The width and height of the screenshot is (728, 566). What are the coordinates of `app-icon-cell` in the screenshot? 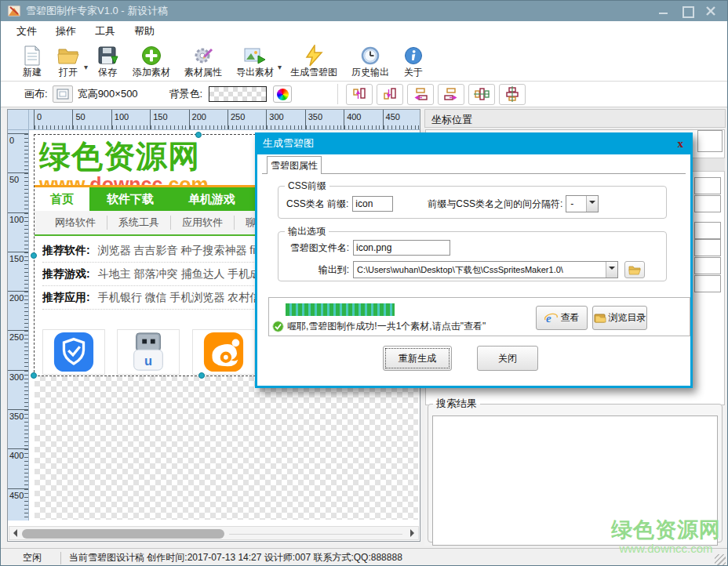 It's located at (74, 352).